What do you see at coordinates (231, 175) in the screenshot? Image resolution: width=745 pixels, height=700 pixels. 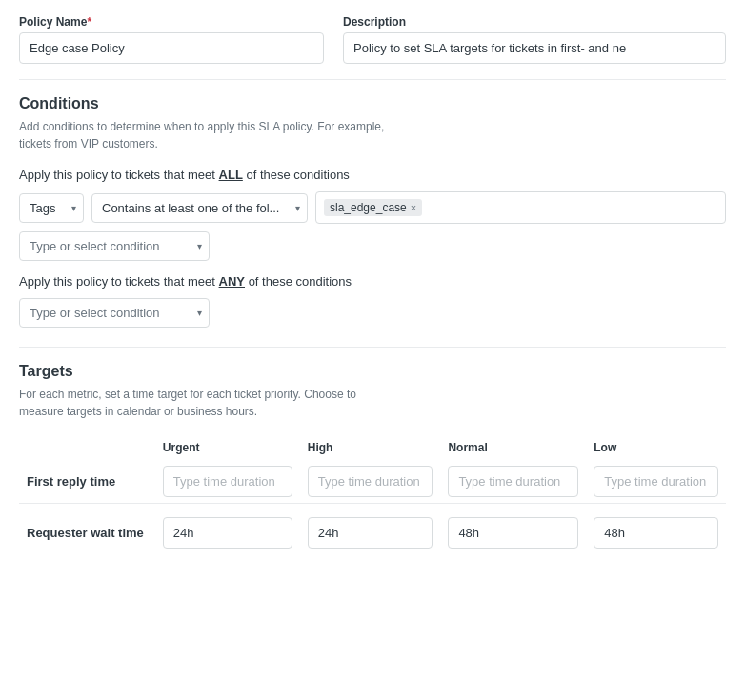 I see `all-keyword: ALL` at bounding box center [231, 175].